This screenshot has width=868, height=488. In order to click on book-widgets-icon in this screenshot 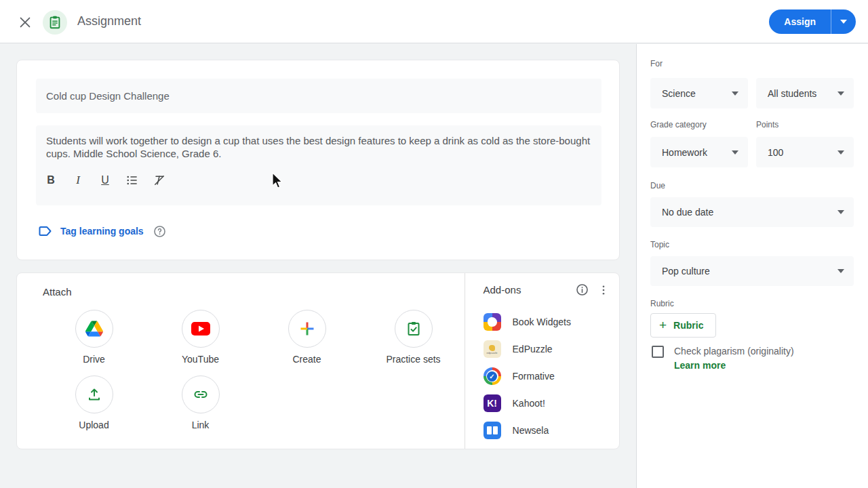, I will do `click(492, 322)`.